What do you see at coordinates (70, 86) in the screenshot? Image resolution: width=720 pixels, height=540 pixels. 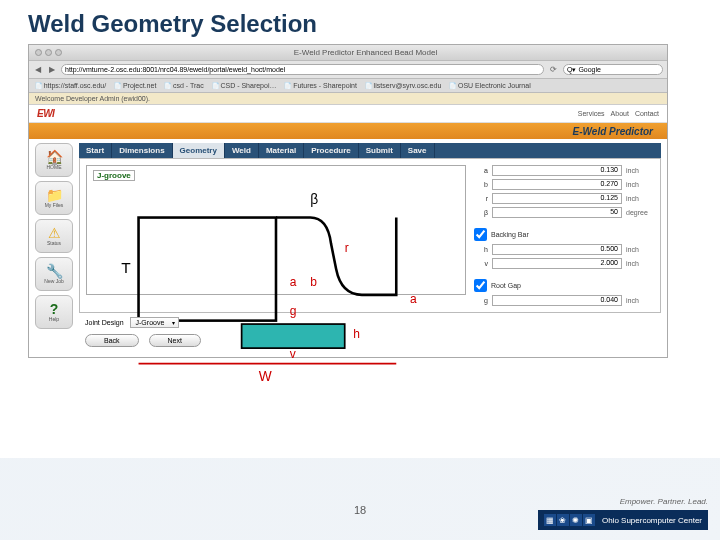 I see `bookmark-link: https://staff.osc.edu/` at bounding box center [70, 86].